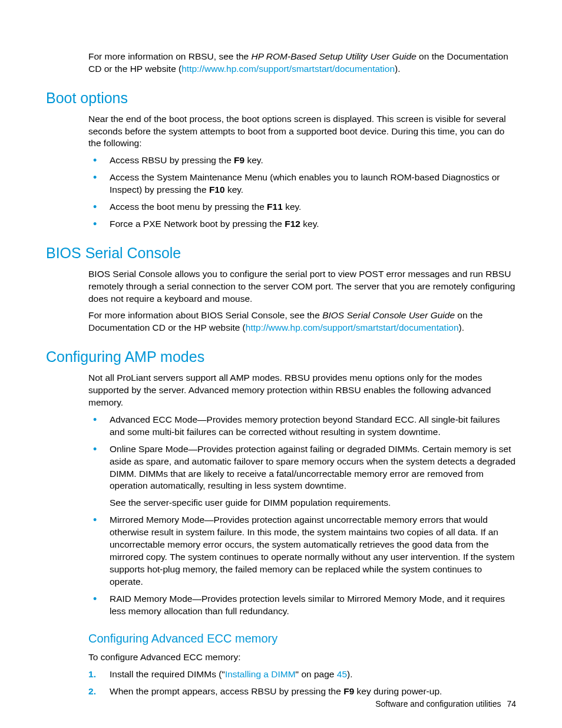 This screenshot has height=728, width=562. Describe the element at coordinates (342, 674) in the screenshot. I see `page-ref-link: 45` at that location.